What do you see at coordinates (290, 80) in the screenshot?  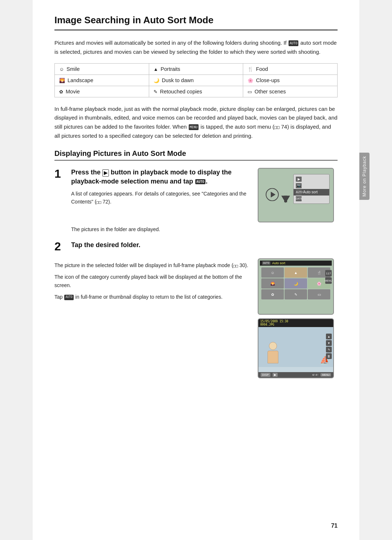 I see `table-cell: 🌸 Close-ups` at bounding box center [290, 80].